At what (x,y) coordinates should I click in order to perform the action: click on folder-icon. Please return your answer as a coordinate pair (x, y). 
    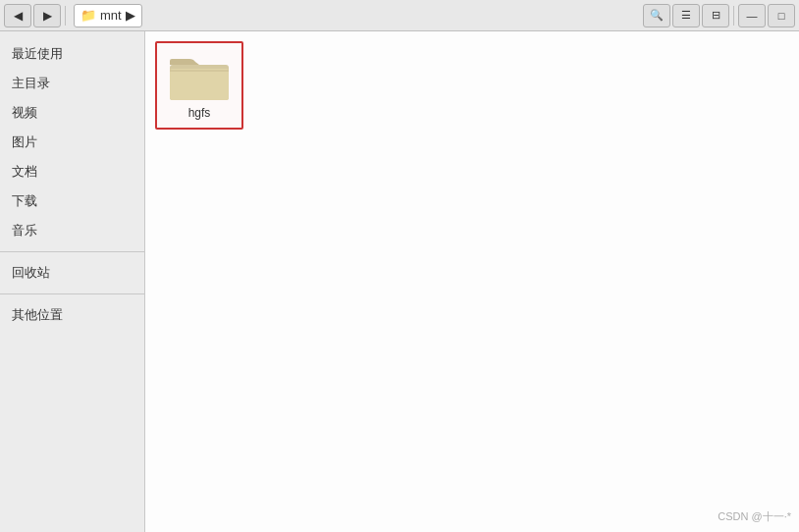
    Looking at the image, I should click on (199, 77).